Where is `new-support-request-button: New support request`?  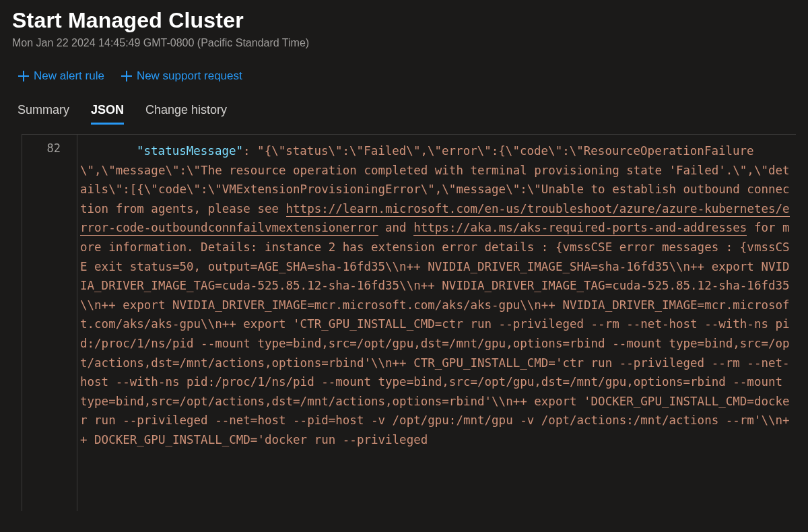 new-support-request-button: New support request is located at coordinates (182, 76).